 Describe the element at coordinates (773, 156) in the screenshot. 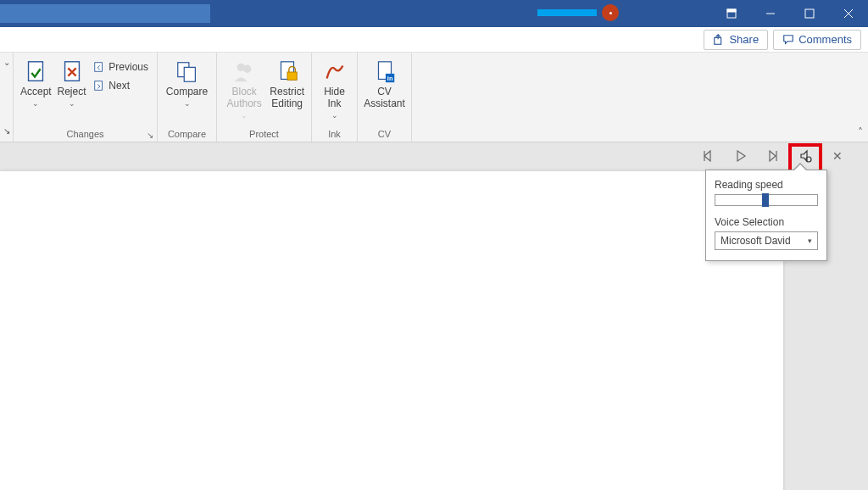

I see `read-aloud-next-button` at that location.